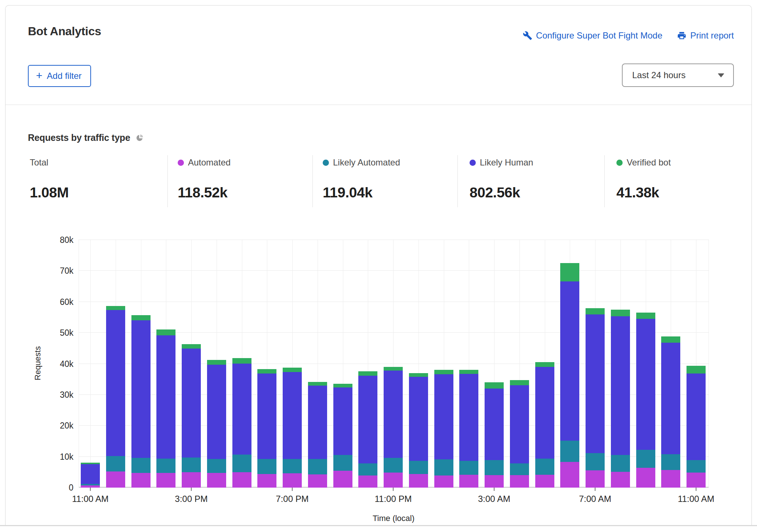 This screenshot has height=532, width=757. I want to click on bar-12-00-am, so click(419, 430).